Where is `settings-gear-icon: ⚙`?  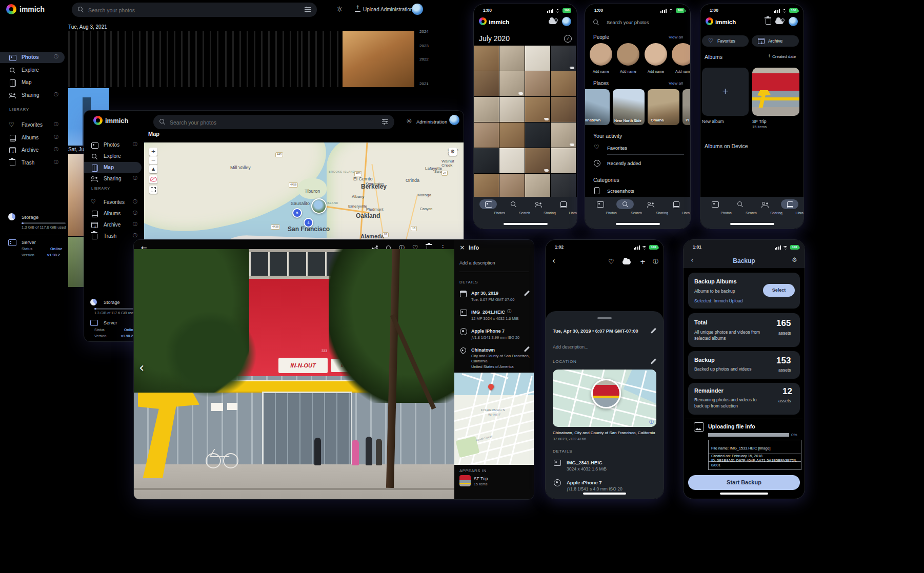 settings-gear-icon: ⚙ is located at coordinates (795, 260).